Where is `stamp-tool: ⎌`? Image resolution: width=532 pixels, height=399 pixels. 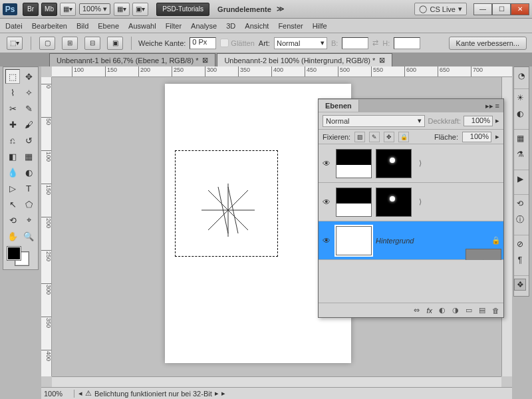
stamp-tool: ⎌ is located at coordinates (13, 140).